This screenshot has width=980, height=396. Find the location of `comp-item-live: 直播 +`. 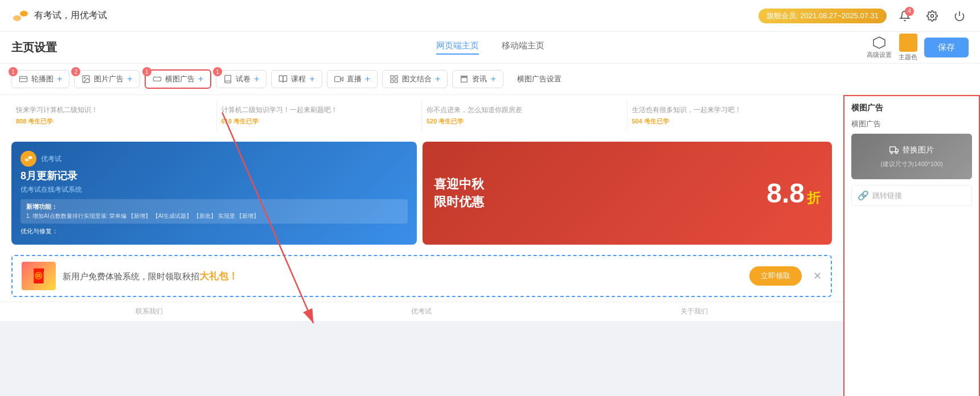

comp-item-live: 直播 + is located at coordinates (352, 79).